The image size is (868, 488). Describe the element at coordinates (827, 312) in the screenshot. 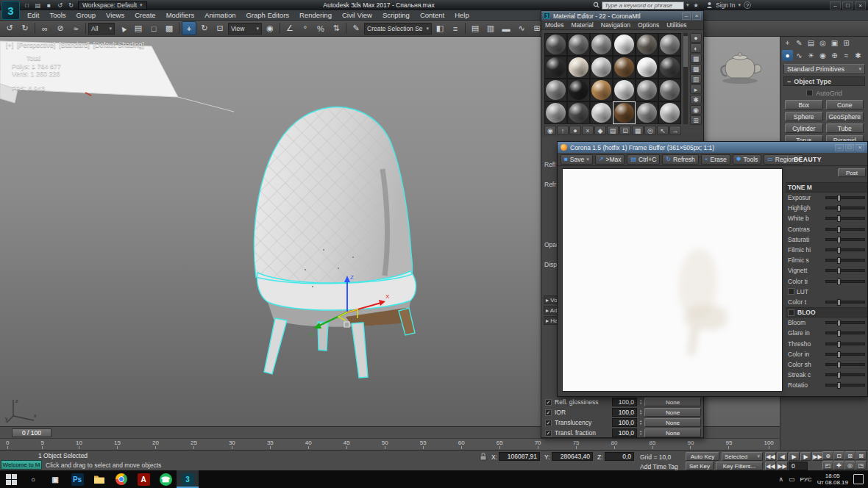

I see `vfb-section-header: BLOO` at that location.